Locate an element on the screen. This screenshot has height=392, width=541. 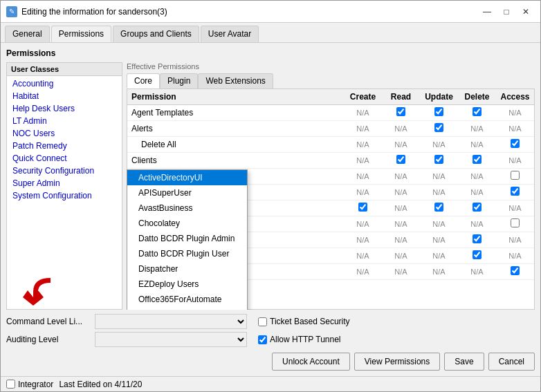
title-bar: ✎ Editing the information for sanderson(… is located at coordinates (270, 12).